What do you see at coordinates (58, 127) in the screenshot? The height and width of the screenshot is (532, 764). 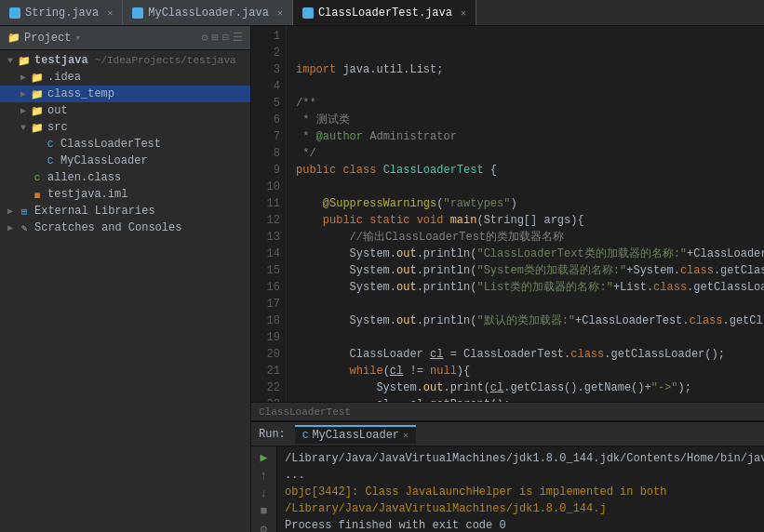 I see `tree-label: src` at bounding box center [58, 127].